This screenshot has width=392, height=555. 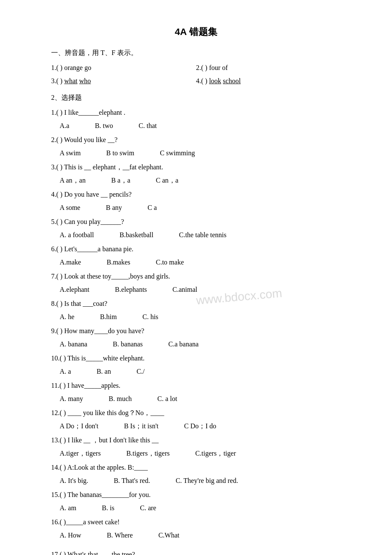 What do you see at coordinates (108, 508) in the screenshot?
I see `q15-opt-b: B. is` at bounding box center [108, 508].